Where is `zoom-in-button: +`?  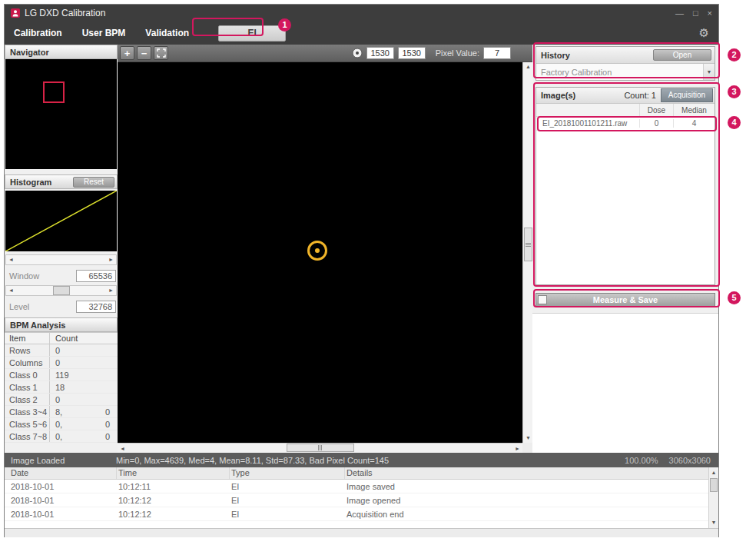 zoom-in-button: + is located at coordinates (128, 53).